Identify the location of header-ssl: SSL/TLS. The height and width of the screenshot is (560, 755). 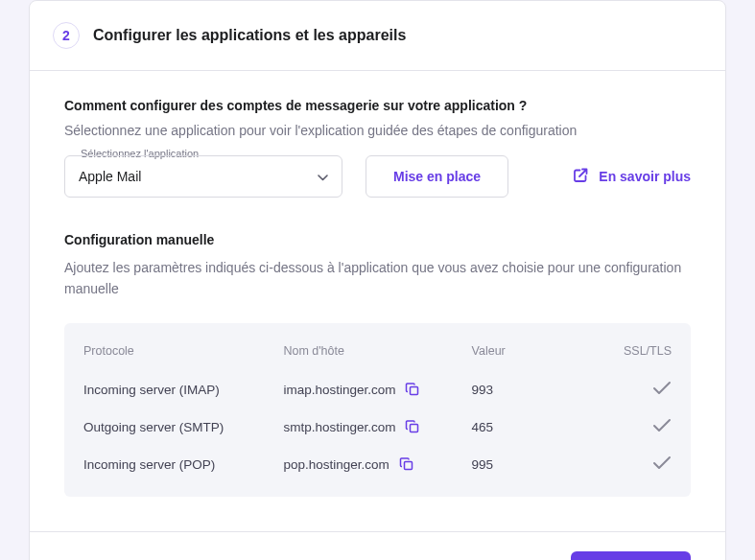
(630, 358).